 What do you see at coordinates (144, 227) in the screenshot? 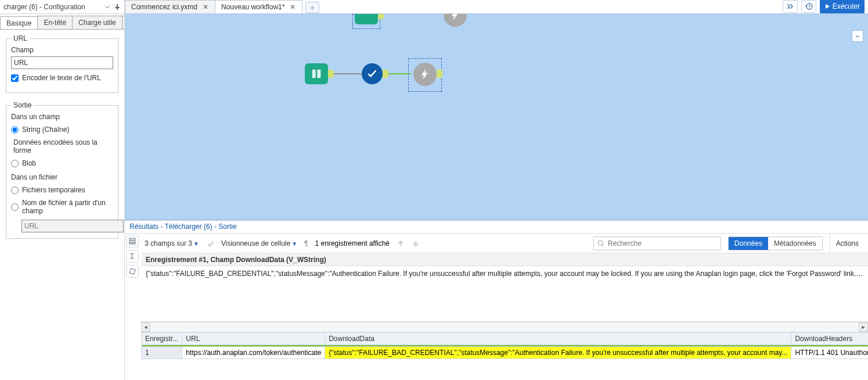
I see `results-title-prefix: Résultats` at bounding box center [144, 227].